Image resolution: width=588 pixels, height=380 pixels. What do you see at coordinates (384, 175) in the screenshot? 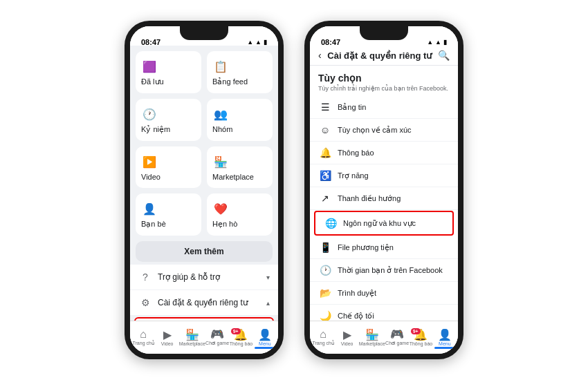
I see `settings-item-3: ♿ Trợ năng` at bounding box center [384, 175].